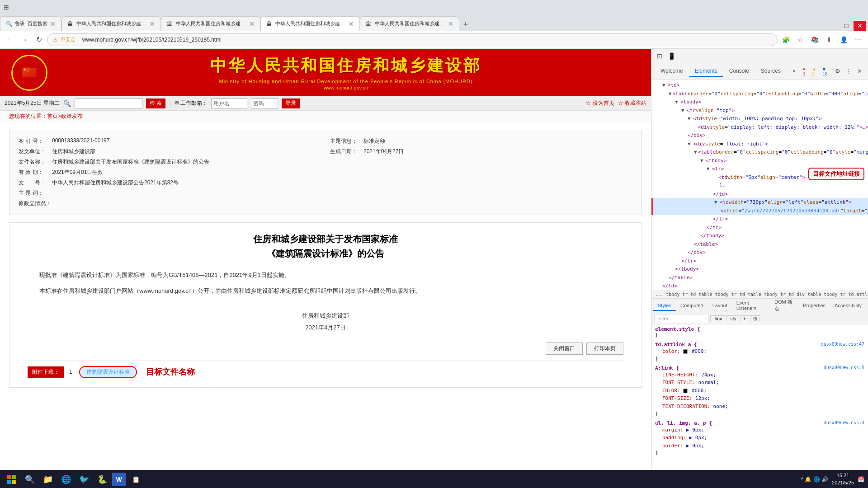 Image resolution: width=868 pixels, height=488 pixels. Describe the element at coordinates (760, 161) in the screenshot. I see `html-line-tbody2: ▼<tbody>` at that location.